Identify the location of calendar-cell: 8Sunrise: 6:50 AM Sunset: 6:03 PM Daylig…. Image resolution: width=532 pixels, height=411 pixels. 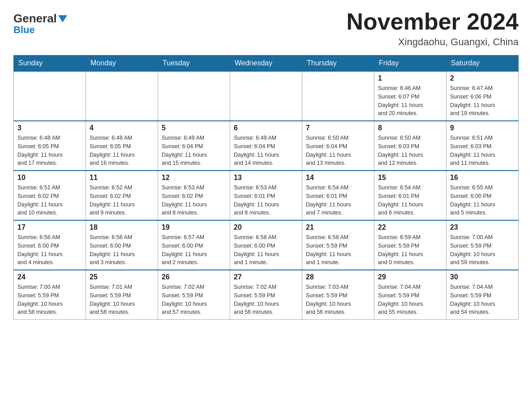
(410, 146).